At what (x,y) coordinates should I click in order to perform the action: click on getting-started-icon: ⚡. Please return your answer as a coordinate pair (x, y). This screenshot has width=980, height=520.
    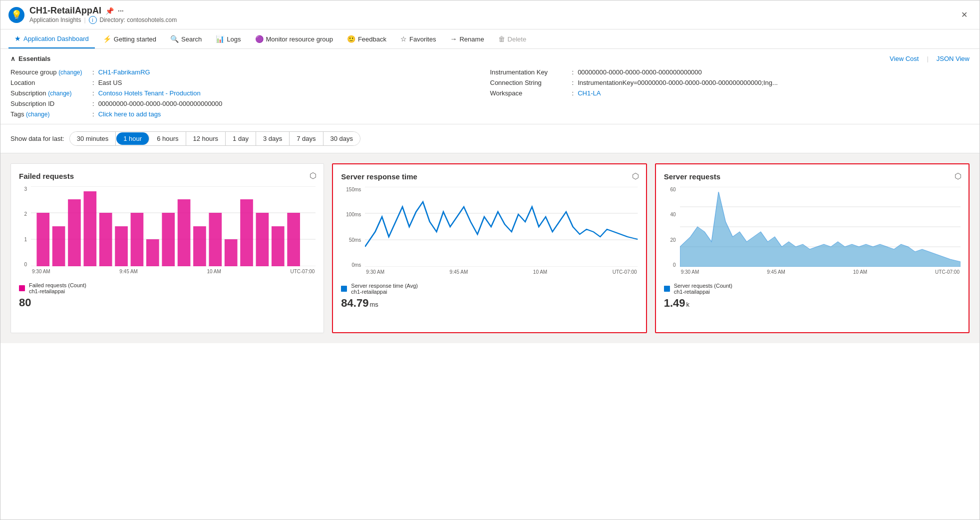
    Looking at the image, I should click on (107, 39).